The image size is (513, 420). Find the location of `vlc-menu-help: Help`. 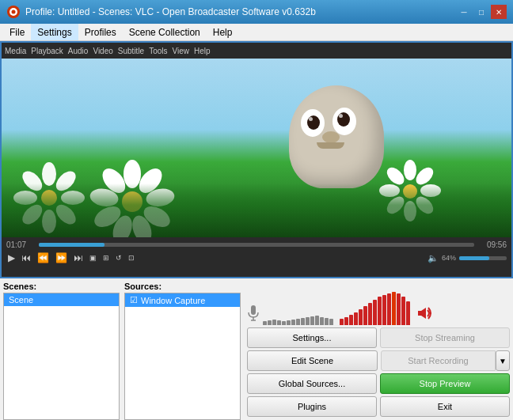

vlc-menu-help: Help is located at coordinates (203, 51).